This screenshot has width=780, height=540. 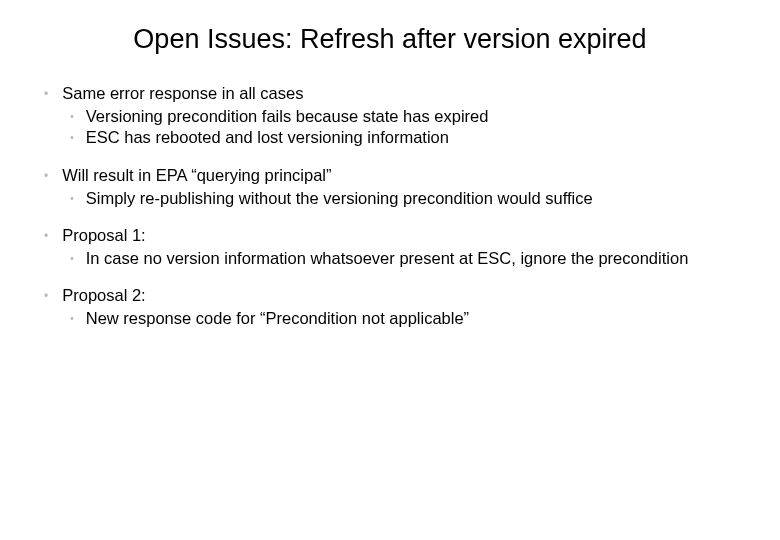 I want to click on bullet-text: Proposal 2:, so click(x=401, y=296).